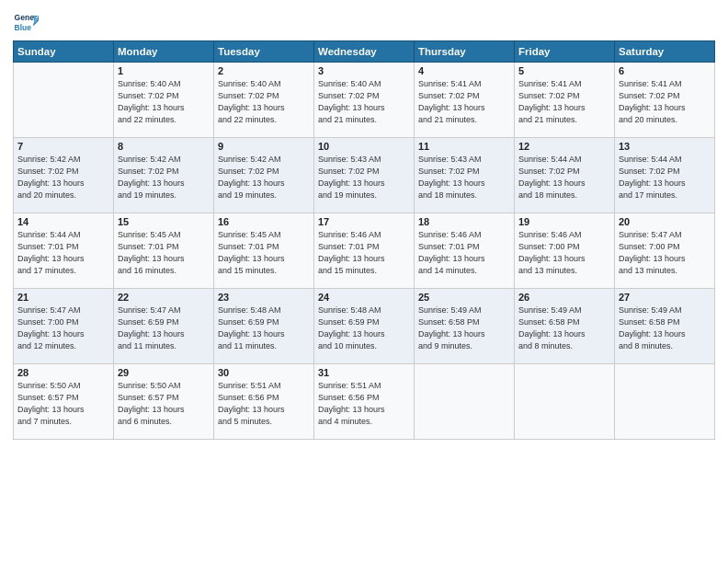  Describe the element at coordinates (364, 52) in the screenshot. I see `calendar-header-row: SundayMondayTuesdayWednesdayThursdayFrid…` at that location.